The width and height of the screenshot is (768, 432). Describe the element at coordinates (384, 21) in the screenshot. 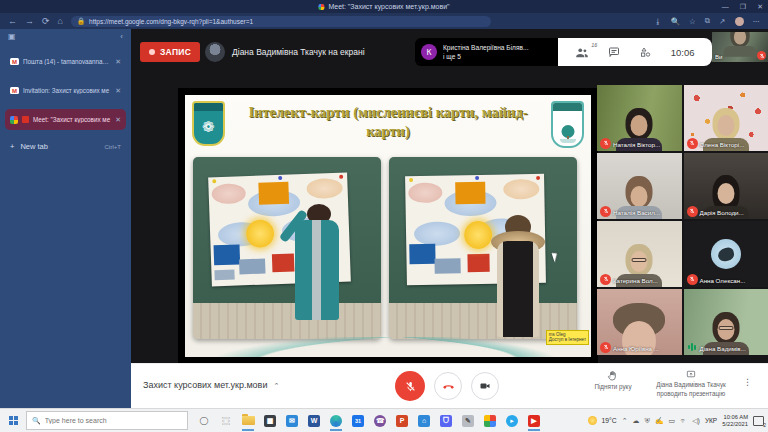

I see `browser-navbar: ← → ⟳ ⌂ 🔒 https://meet.google.com/dng-bk…` at that location.